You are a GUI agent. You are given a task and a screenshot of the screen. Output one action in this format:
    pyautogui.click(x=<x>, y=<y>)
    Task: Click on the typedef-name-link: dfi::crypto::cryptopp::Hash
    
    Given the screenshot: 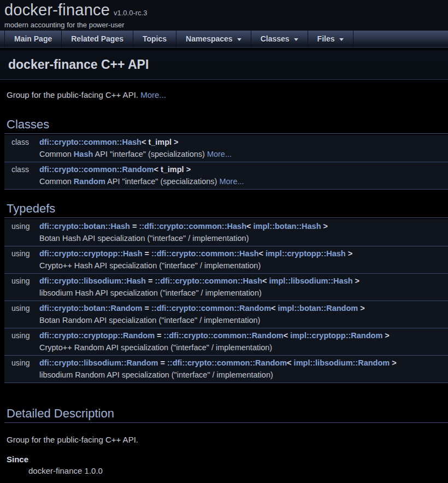 What is the action you would take?
    pyautogui.click(x=91, y=254)
    